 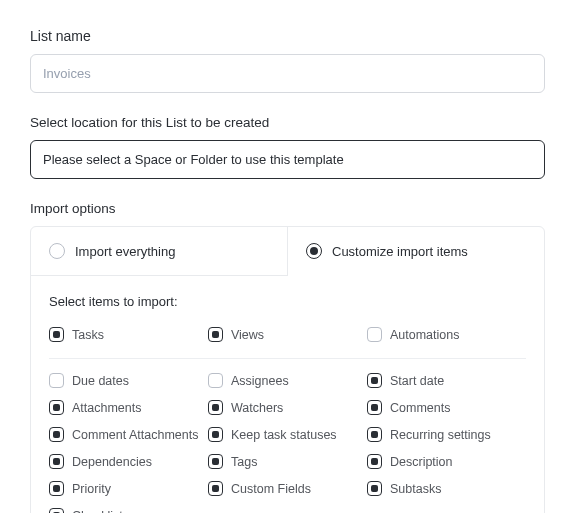 What do you see at coordinates (257, 408) in the screenshot?
I see `checkbox-label: Watchers` at bounding box center [257, 408].